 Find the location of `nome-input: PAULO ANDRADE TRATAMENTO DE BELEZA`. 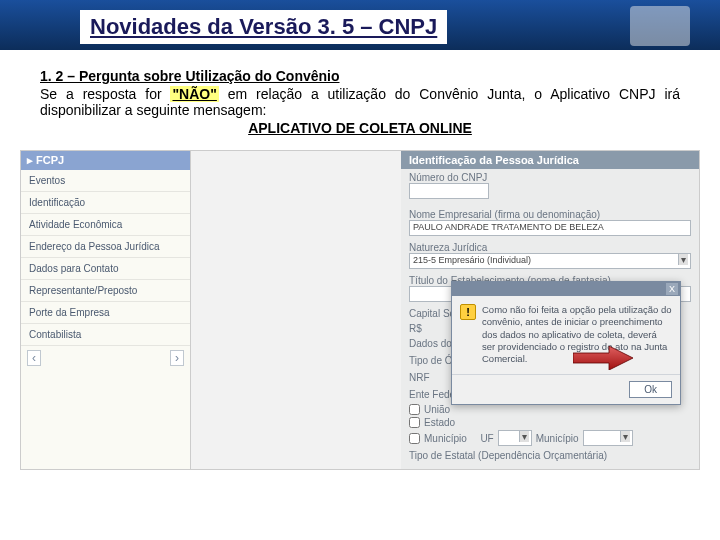

nome-input: PAULO ANDRADE TRATAMENTO DE BELEZA is located at coordinates (550, 228).